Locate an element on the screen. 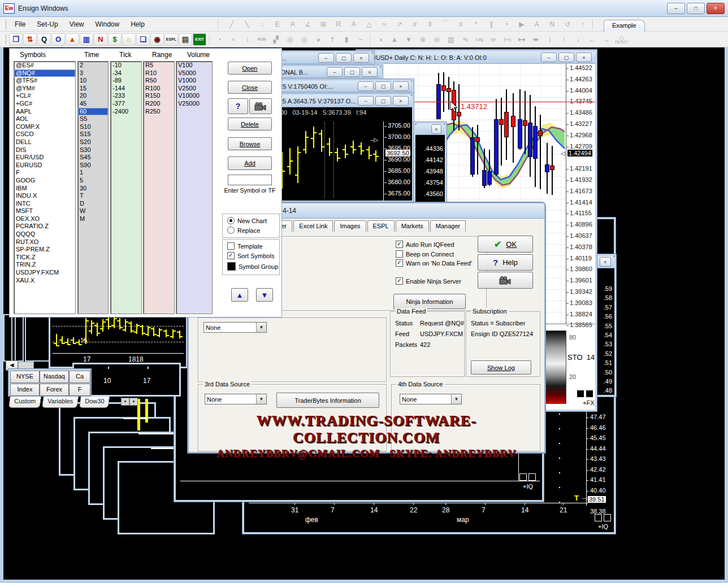 This screenshot has height=583, width=728. traderbytes-information-button: TraderBytes Information is located at coordinates (328, 400).